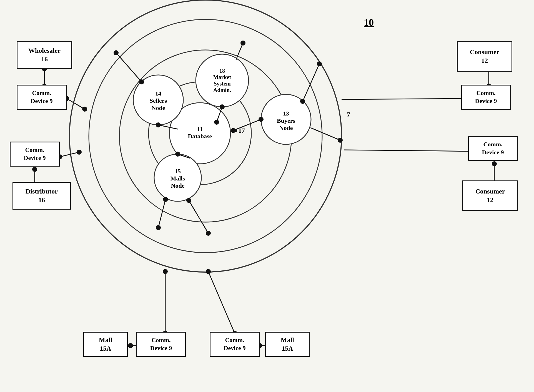 The image size is (534, 392). Describe the element at coordinates (486, 97) in the screenshot. I see `comm-device-top-right-label: Comm. Device 9` at that location.